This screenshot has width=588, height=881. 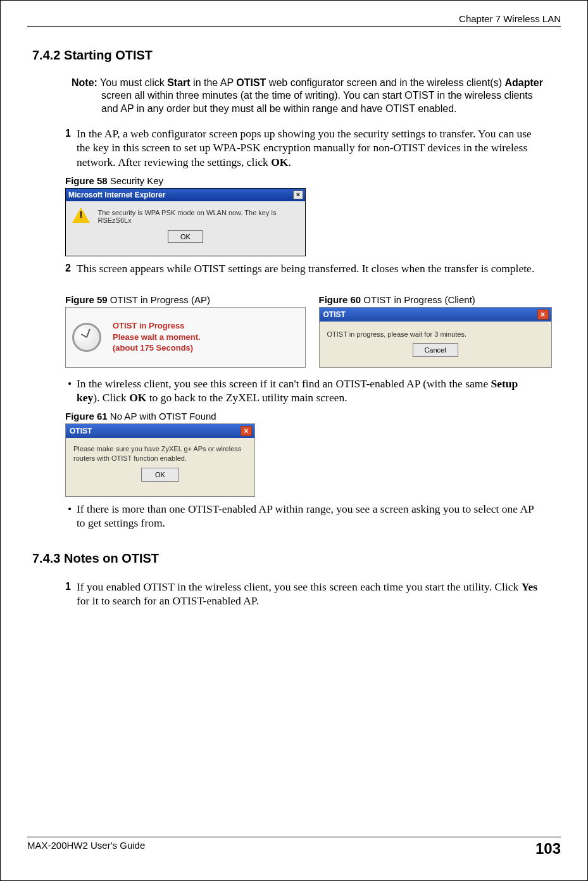 I want to click on figure-61-caption: Figure 61 No AP with OTIST Found, so click(x=313, y=416).